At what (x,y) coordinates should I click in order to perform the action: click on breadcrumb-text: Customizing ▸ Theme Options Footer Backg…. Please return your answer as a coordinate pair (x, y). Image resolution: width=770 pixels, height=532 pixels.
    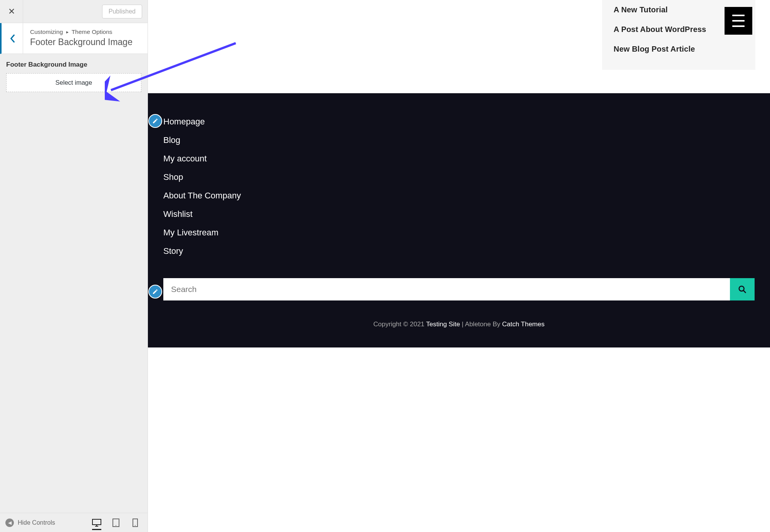
    Looking at the image, I should click on (86, 39).